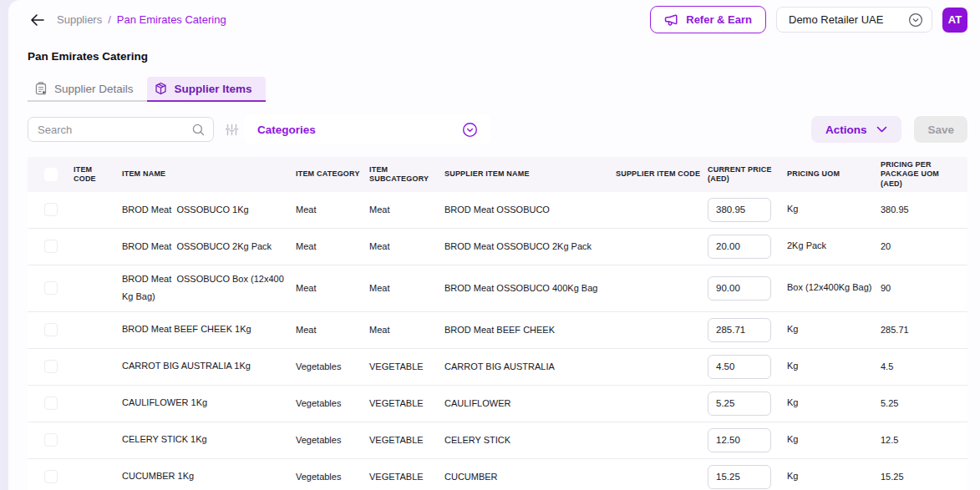  What do you see at coordinates (232, 130) in the screenshot?
I see `filter-sliders-icon` at bounding box center [232, 130].